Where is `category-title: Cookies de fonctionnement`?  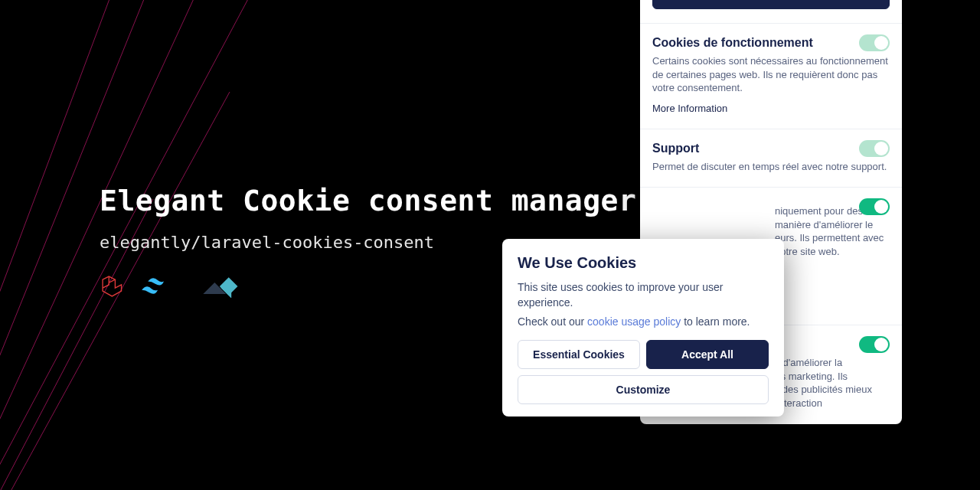
category-title: Cookies de fonctionnement is located at coordinates (771, 43).